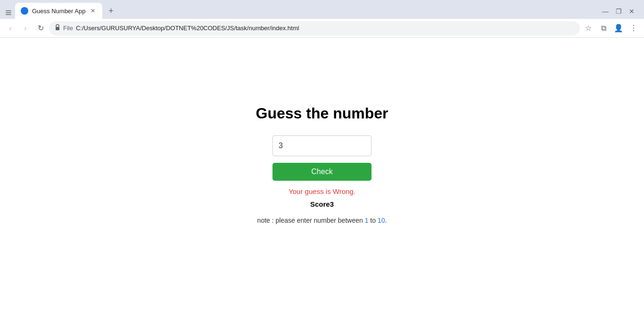  Describe the element at coordinates (605, 11) in the screenshot. I see `minimize-button: —` at that location.